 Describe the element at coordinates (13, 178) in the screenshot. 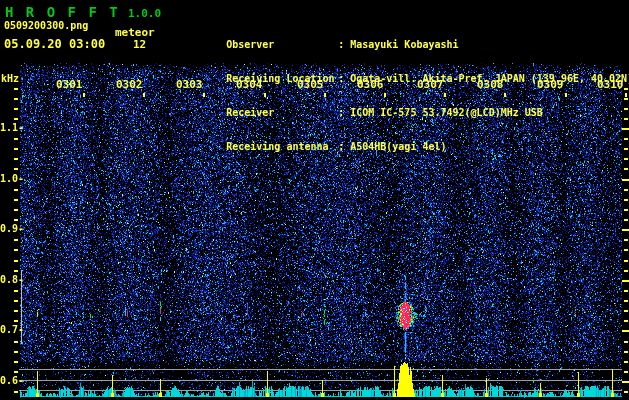

I see `freq-tick-label: 1.0-` at that location.